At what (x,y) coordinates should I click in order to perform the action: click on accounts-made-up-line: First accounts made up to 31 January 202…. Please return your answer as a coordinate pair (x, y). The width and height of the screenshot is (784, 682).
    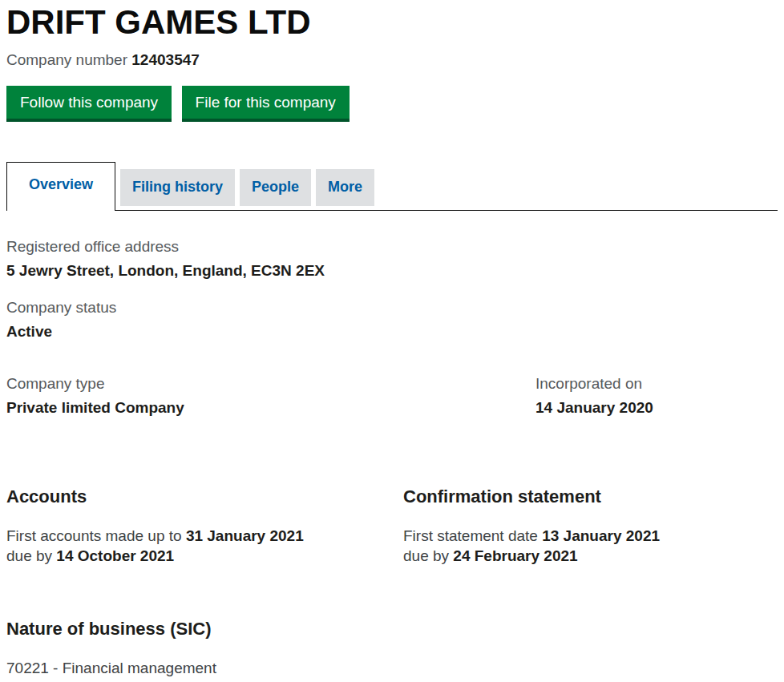
    Looking at the image, I should click on (205, 535).